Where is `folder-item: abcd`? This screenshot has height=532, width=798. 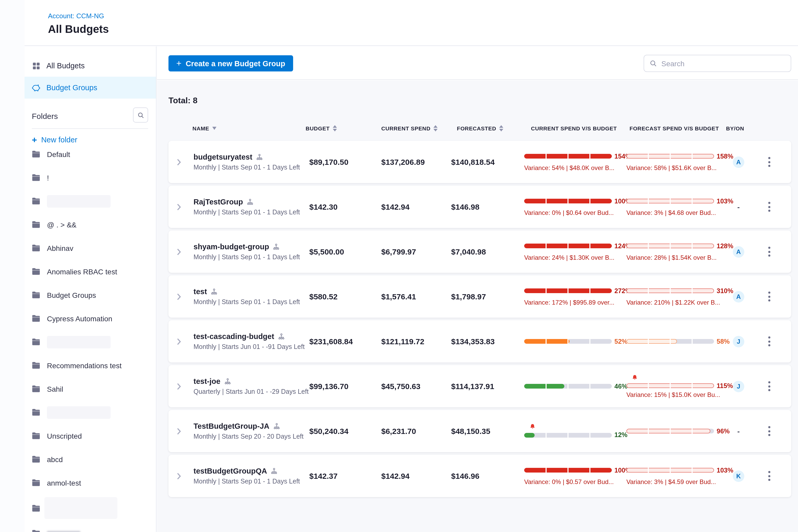 folder-item: abcd is located at coordinates (90, 459).